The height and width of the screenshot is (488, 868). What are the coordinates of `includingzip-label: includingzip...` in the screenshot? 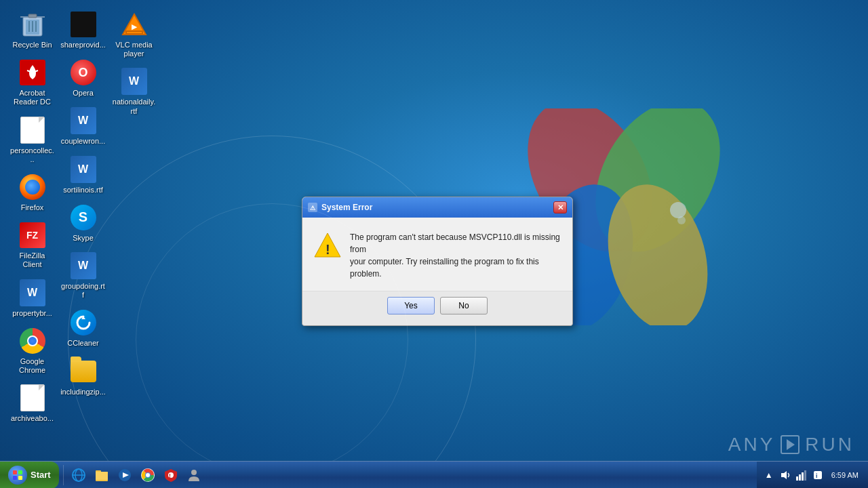 It's located at (83, 392).